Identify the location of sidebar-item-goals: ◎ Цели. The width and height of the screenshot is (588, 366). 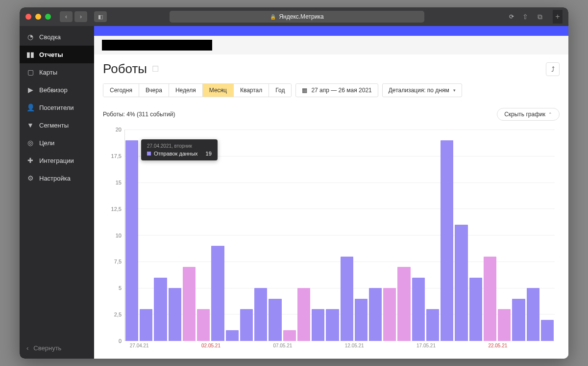
(57, 143).